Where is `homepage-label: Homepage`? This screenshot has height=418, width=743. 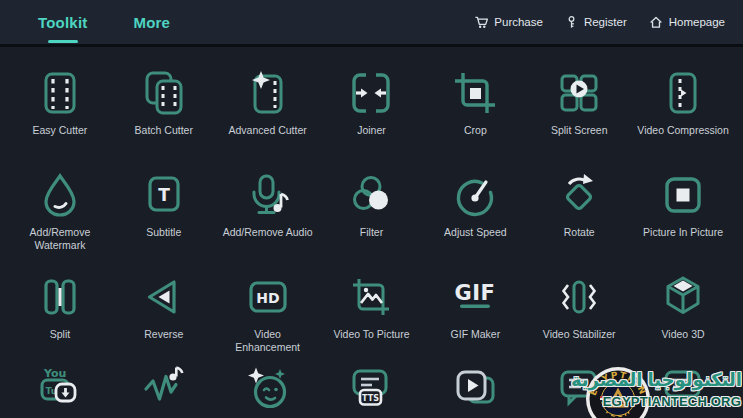
homepage-label: Homepage is located at coordinates (697, 22).